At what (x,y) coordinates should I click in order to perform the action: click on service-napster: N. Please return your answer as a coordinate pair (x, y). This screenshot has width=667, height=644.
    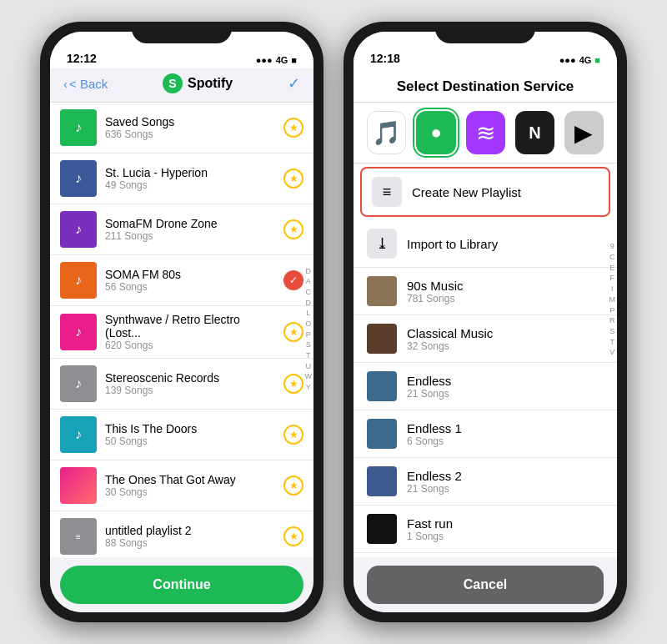
    Looking at the image, I should click on (535, 133).